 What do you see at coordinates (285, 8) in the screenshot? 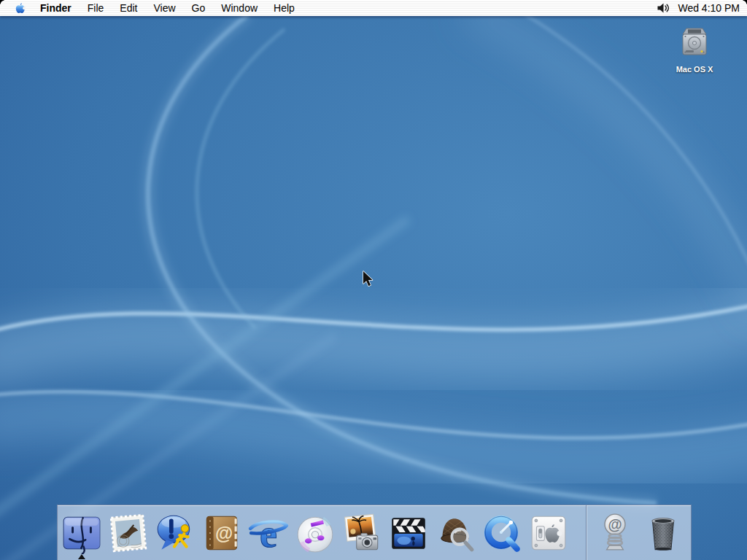
I see `menu-help: Help` at bounding box center [285, 8].